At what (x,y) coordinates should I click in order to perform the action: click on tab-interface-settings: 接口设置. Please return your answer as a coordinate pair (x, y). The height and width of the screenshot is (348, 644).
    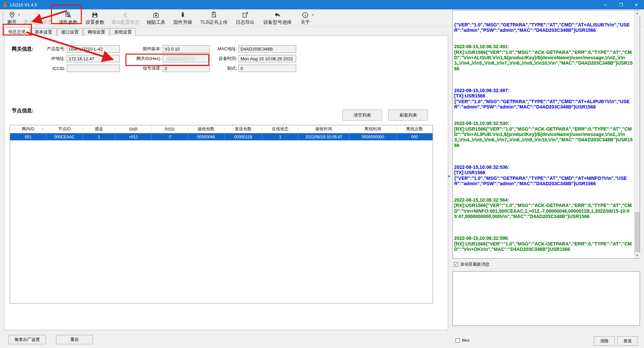
    Looking at the image, I should click on (70, 32).